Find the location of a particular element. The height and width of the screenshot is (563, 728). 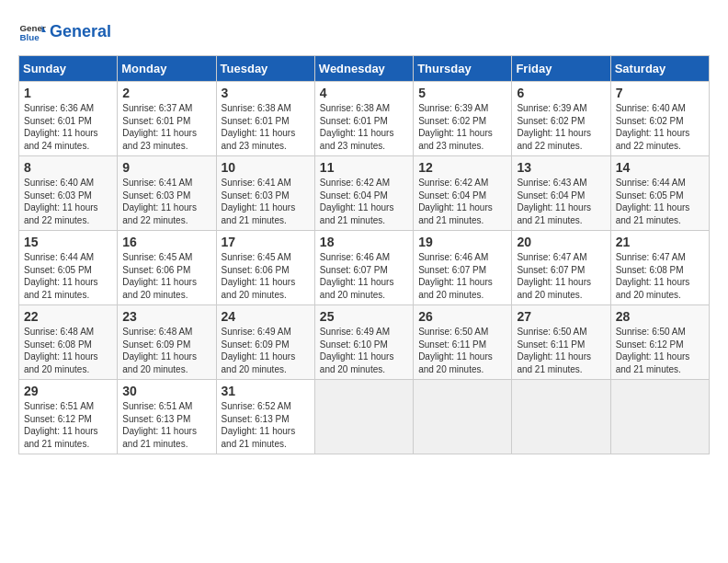

day-number: 31 is located at coordinates (266, 391).